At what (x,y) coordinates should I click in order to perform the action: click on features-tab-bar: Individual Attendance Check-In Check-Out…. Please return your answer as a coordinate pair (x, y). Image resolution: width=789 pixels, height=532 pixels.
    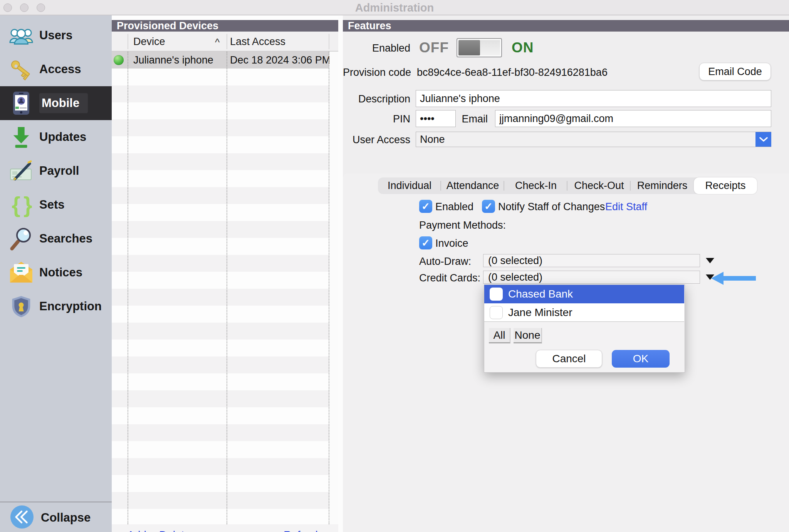
    Looking at the image, I should click on (567, 186).